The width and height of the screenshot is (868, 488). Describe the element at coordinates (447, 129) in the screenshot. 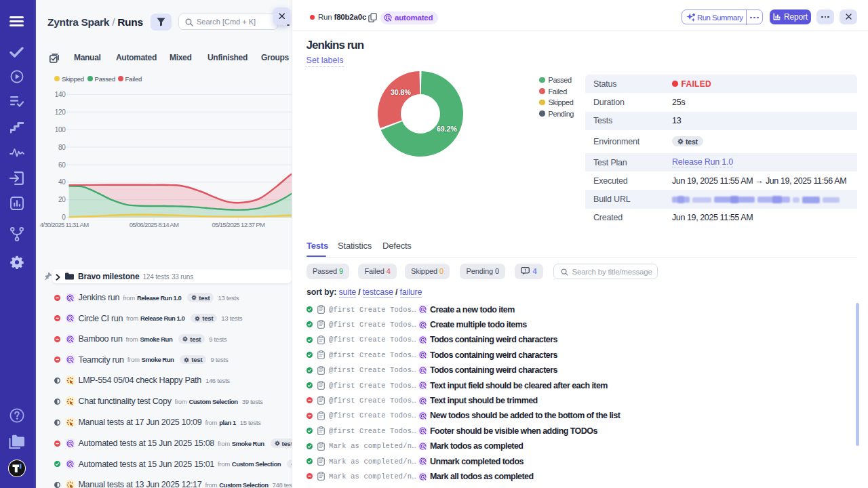

I see `svg-text: 69.2%` at that location.